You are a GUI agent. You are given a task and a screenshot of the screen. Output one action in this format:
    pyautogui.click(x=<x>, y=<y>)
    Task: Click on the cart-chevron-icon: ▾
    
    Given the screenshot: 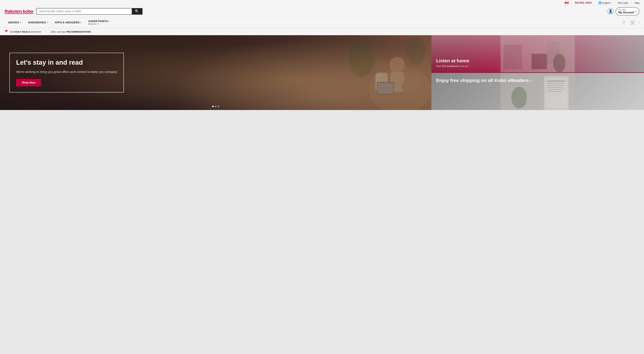 What is the action you would take?
    pyautogui.click(x=639, y=22)
    